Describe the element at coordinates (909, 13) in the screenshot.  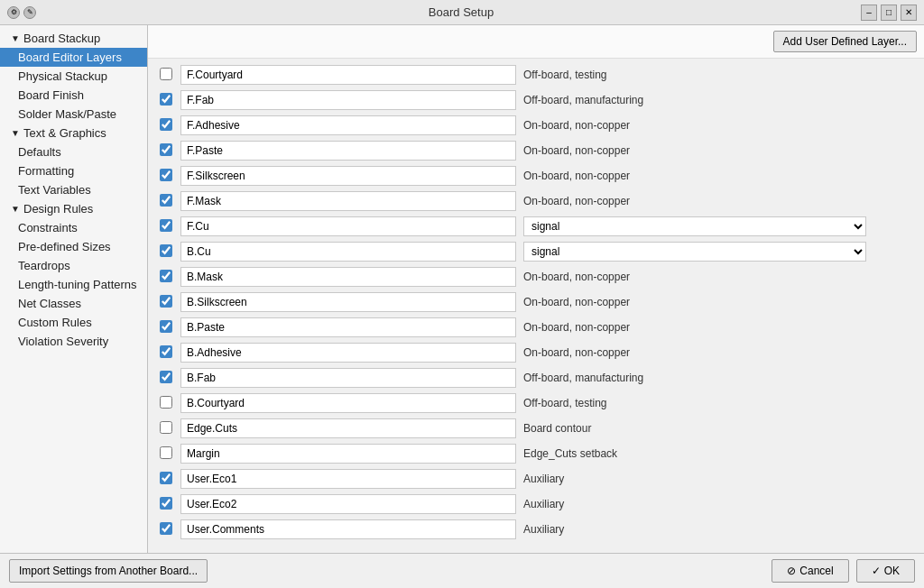
I see `close-button: ✕` at that location.